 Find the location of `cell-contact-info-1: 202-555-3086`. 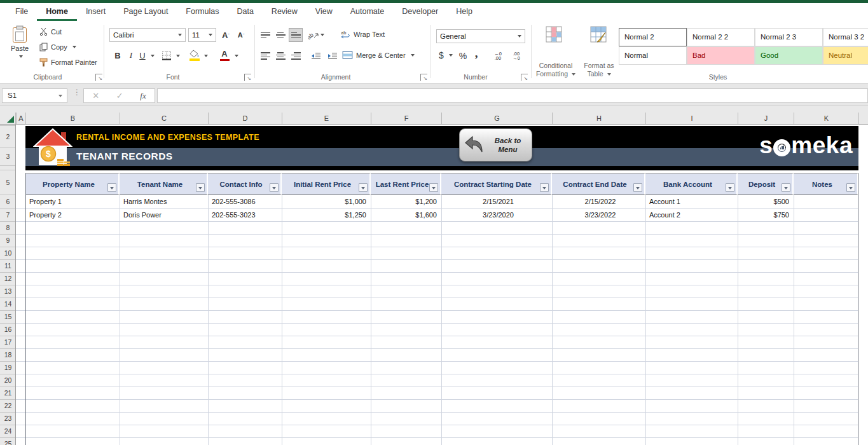

cell-contact-info-1: 202-555-3086 is located at coordinates (245, 201).